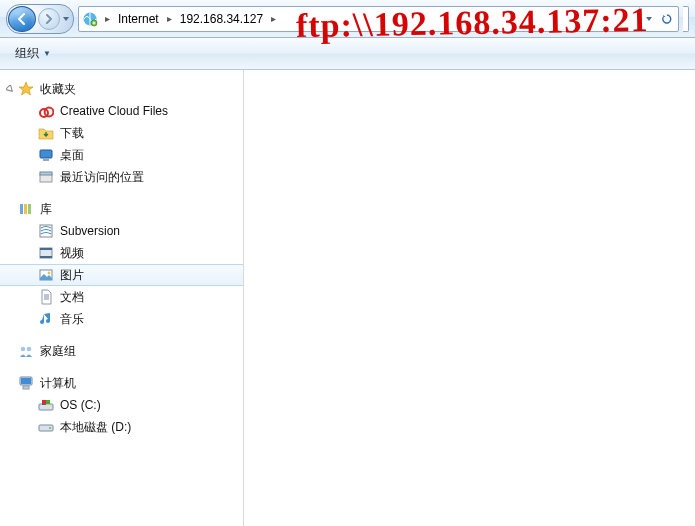 The width and height of the screenshot is (695, 526). I want to click on tree-item-drive-c: OS (C:), so click(122, 405).